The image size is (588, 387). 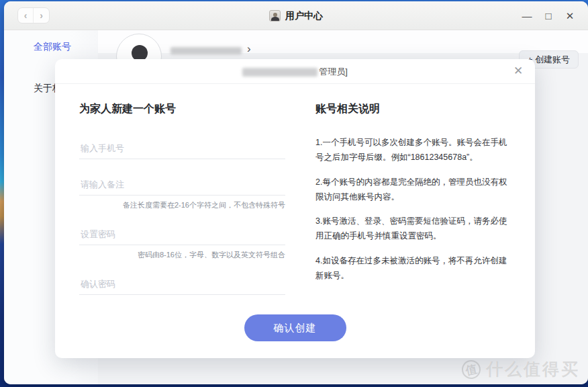 What do you see at coordinates (183, 149) in the screenshot?
I see `phone-field-wrap` at bounding box center [183, 149].